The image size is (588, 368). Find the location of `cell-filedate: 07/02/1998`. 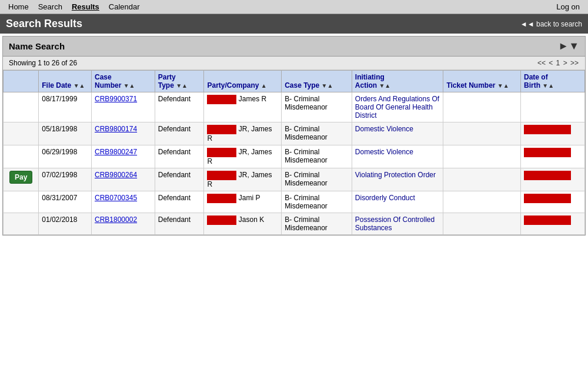

cell-filedate: 07/02/1998 is located at coordinates (65, 180).